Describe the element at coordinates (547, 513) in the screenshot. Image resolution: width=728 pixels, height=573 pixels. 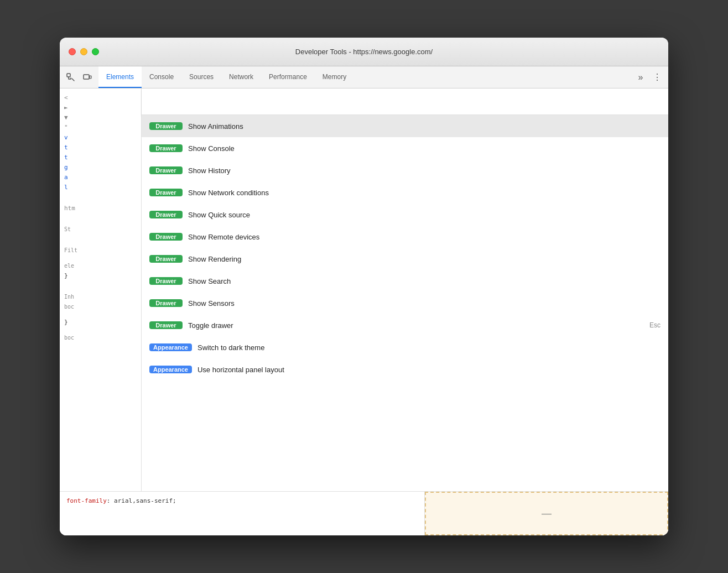
I see `dash-indicator: —` at that location.